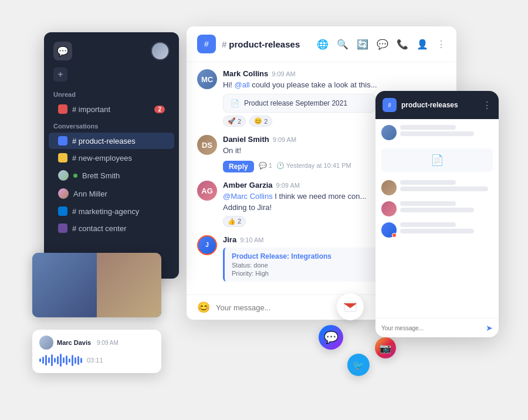  Describe the element at coordinates (63, 194) in the screenshot. I see `ann-avatar` at that location.